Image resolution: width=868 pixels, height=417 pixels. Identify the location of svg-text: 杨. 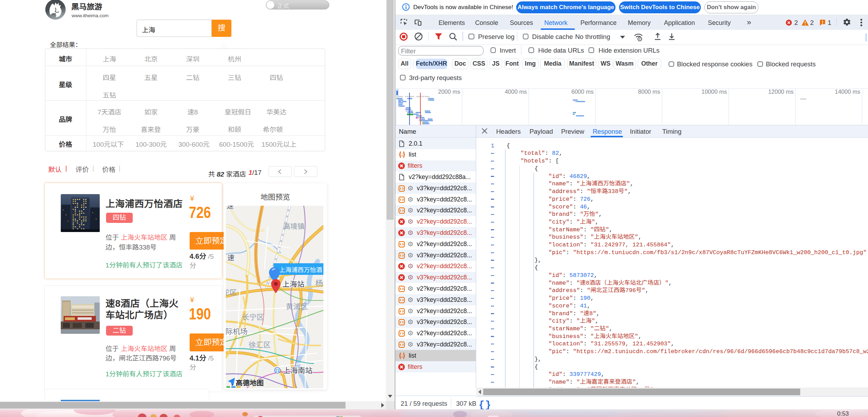
(319, 283).